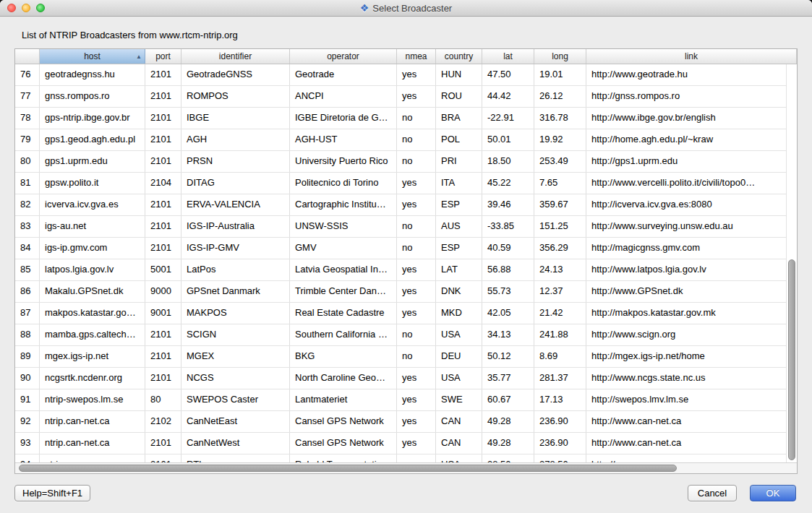 Image resolution: width=812 pixels, height=513 pixels. I want to click on table-row: 88mamba.gps.caltech…2101SCIGNSouthern Ca…, so click(406, 335).